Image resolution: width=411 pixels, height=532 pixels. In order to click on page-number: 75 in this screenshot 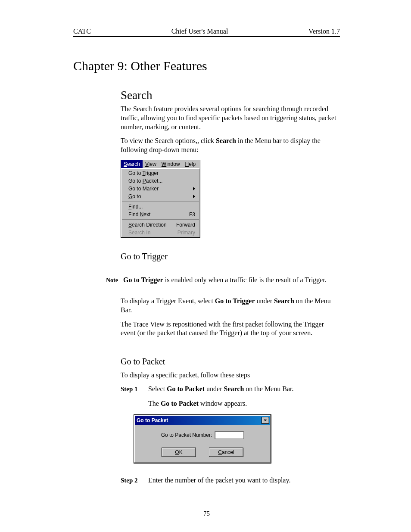, I will do `click(207, 513)`.